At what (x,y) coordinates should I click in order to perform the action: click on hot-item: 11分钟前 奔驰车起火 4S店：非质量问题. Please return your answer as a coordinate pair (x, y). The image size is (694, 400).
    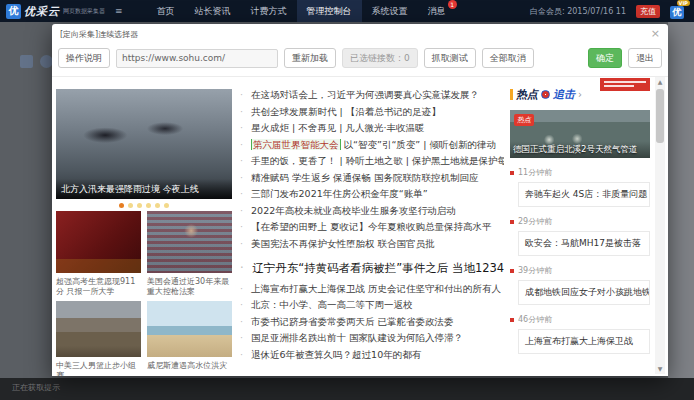
    Looking at the image, I should click on (580, 187).